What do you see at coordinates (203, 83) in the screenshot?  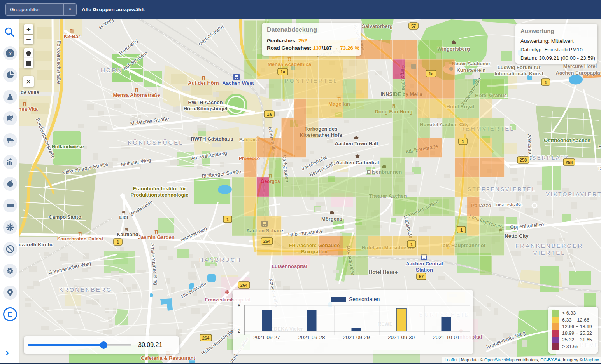 I see `svg-text: Auf der Hörn` at bounding box center [203, 83].